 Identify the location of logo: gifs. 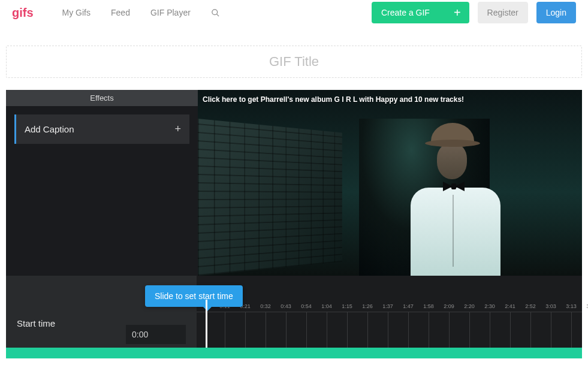
(23, 13).